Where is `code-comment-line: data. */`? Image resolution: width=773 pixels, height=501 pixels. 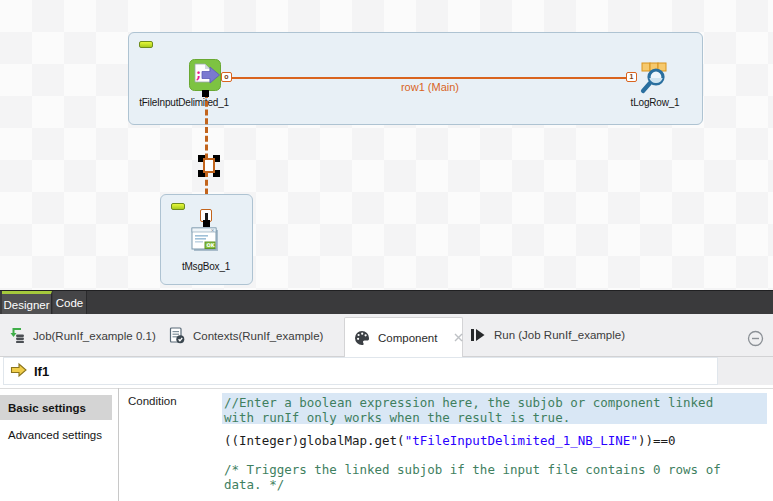 code-comment-line: data. */ is located at coordinates (254, 484).